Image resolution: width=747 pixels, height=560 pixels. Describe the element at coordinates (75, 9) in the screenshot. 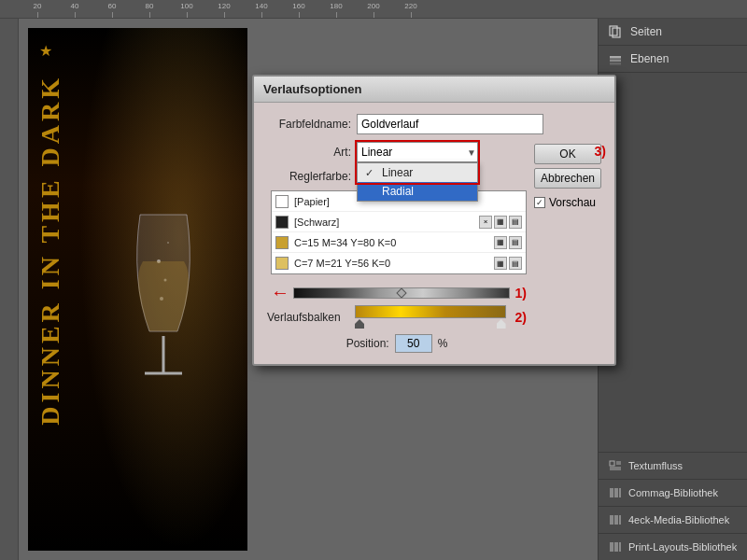

I see `ruler-mark: 40` at that location.